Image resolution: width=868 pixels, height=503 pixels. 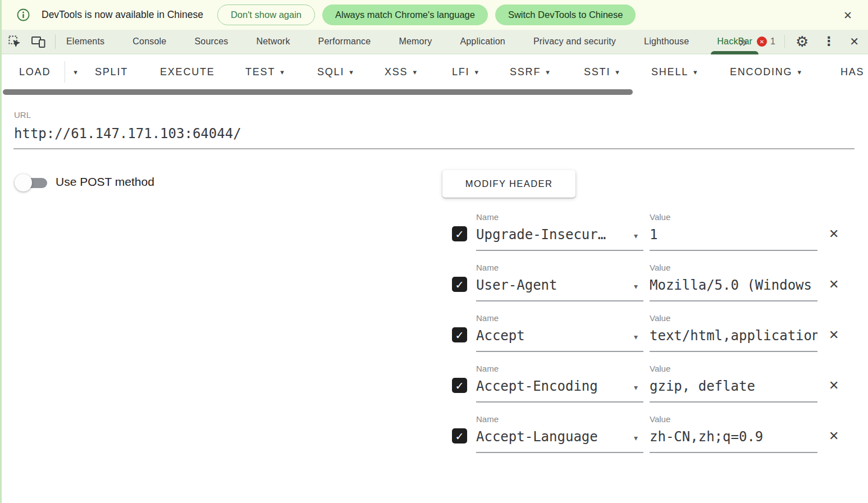 I want to click on xss-dropdown-icon: ▾, so click(x=414, y=72).